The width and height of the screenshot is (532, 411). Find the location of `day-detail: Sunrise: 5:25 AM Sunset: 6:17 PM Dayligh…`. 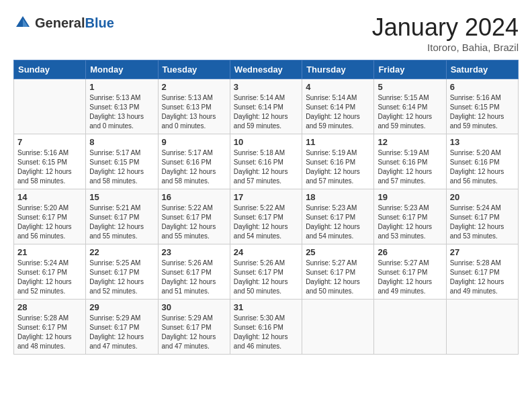

day-detail: Sunrise: 5:25 AM Sunset: 6:17 PM Dayligh… is located at coordinates (122, 277).